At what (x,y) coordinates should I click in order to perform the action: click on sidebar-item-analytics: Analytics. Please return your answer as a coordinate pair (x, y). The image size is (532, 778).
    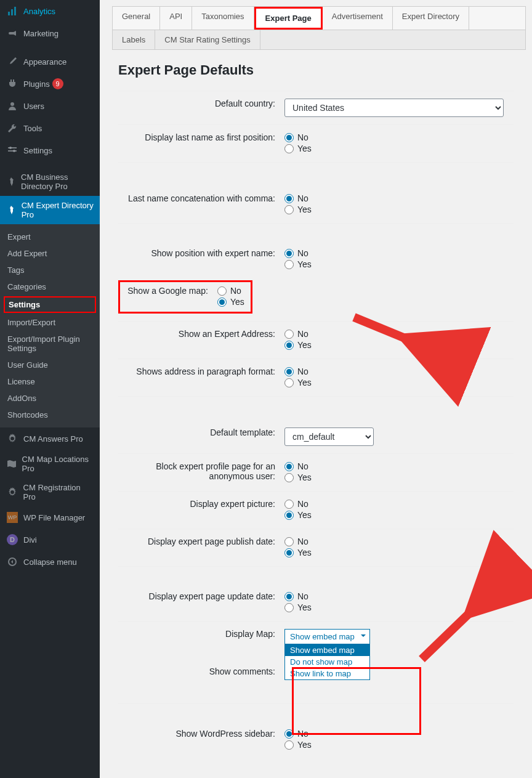
    Looking at the image, I should click on (50, 11).